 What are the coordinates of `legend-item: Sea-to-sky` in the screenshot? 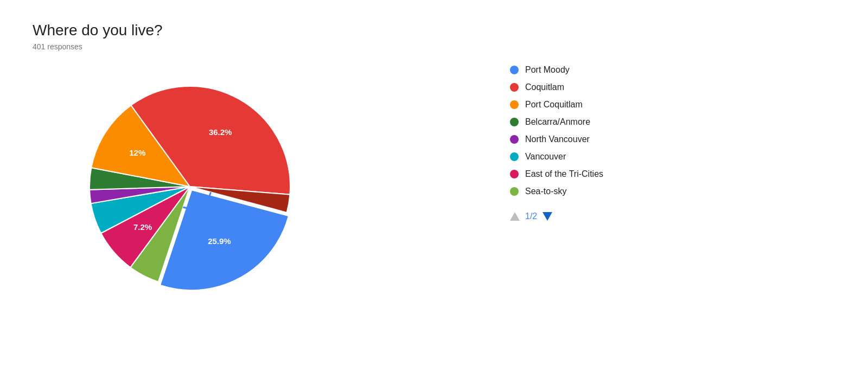 It's located at (673, 191).